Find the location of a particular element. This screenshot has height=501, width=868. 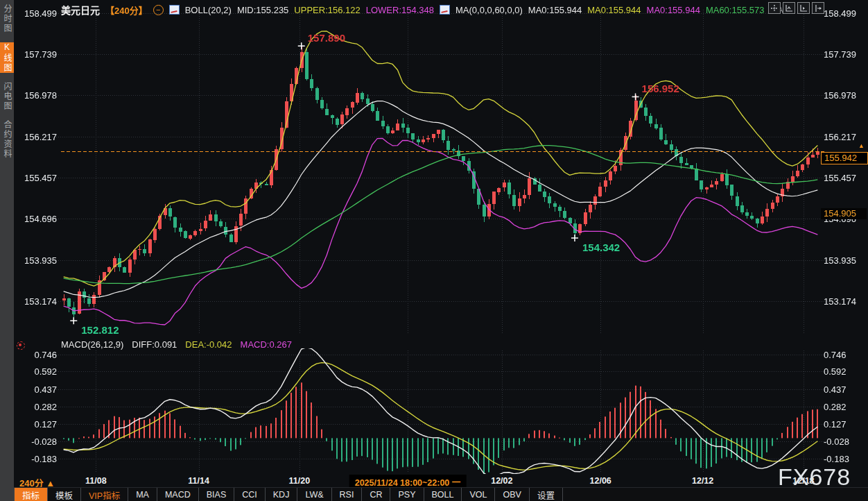

macd-header: MACD(26,12,9) DIFF:0.091 DEA:-0.042 MACD… is located at coordinates (176, 344).